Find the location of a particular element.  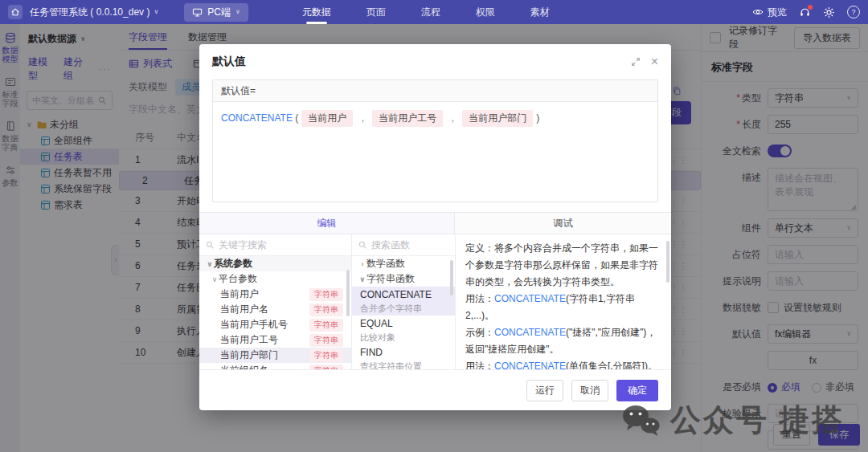

topbar: 任务管理系统 ( 0.0.10_dev ) ∨ PC端 ∨ 元数据 页面 流程 … is located at coordinates (434, 12).